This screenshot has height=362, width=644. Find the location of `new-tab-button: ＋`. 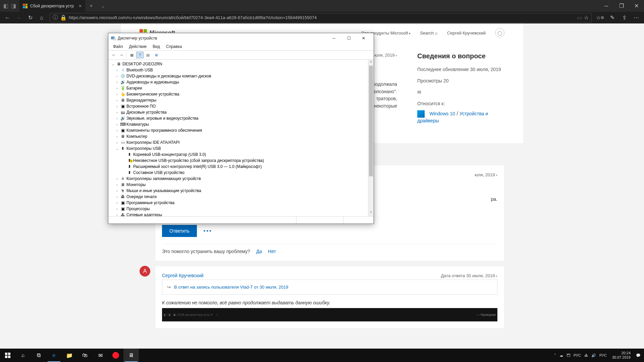

new-tab-button: ＋ is located at coordinates (91, 6).